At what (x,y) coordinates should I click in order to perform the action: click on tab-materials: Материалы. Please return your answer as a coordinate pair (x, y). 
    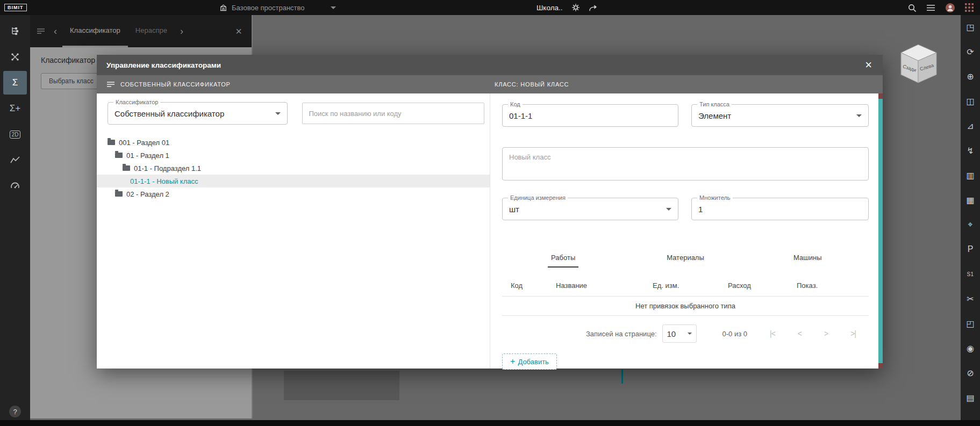
    Looking at the image, I should click on (685, 261).